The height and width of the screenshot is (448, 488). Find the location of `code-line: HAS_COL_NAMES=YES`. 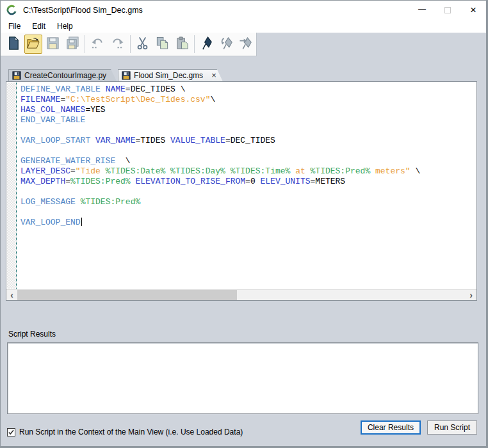

code-line: HAS_COL_NAMES=YES is located at coordinates (248, 110).